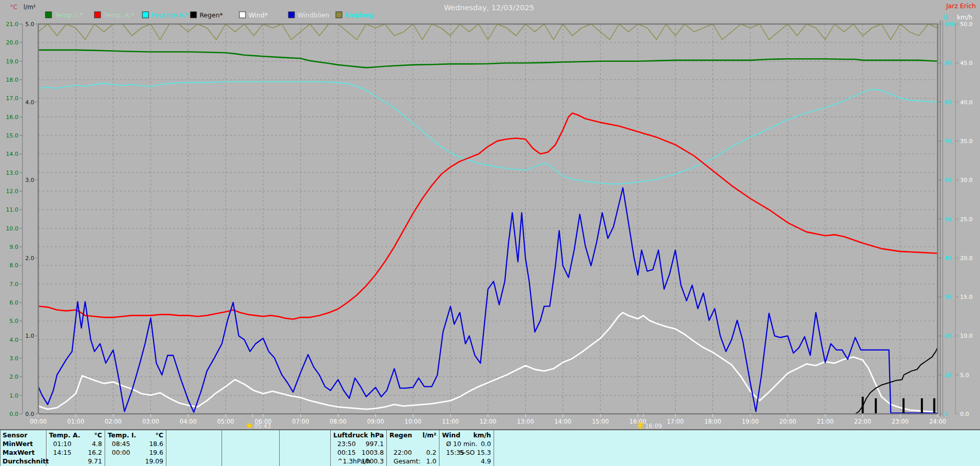 The width and height of the screenshot is (980, 466). I want to click on cell-luftdruck-value-3: 1000.3, so click(373, 461).